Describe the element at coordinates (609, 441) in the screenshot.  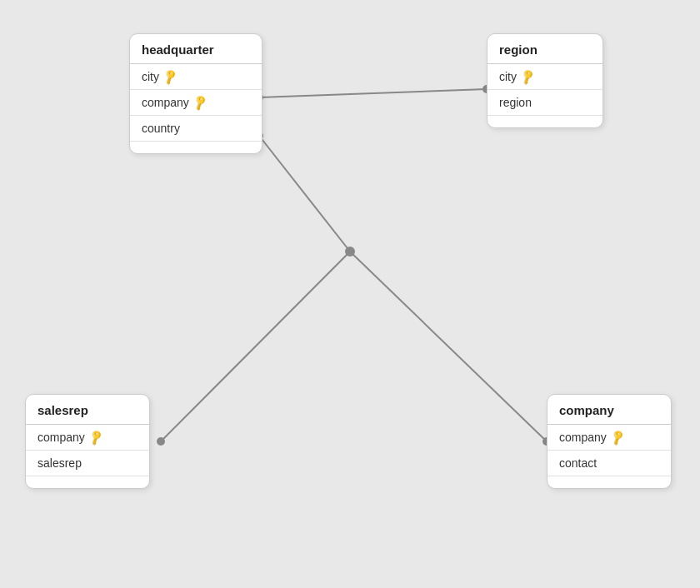
I see `table-company: company company 🔑 contact` at that location.